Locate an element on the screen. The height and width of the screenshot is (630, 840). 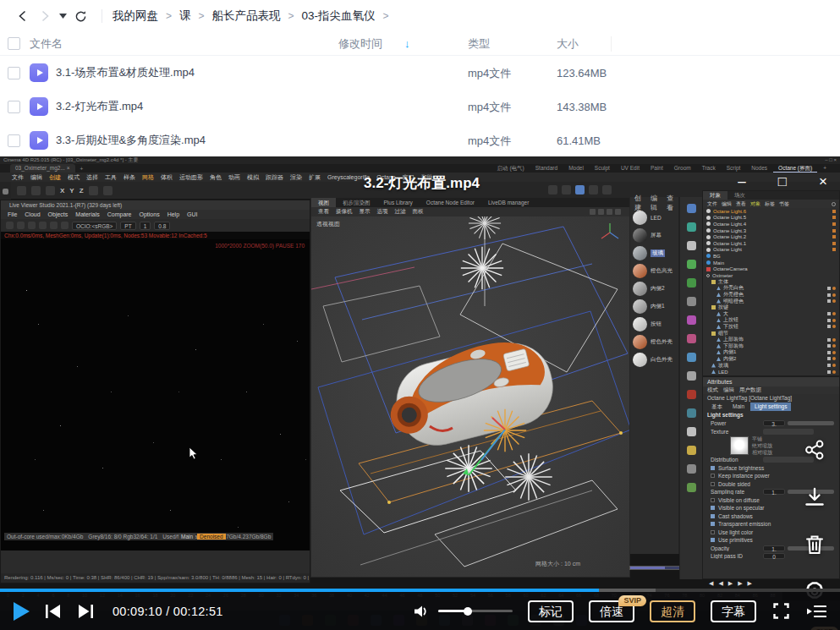
maximize-button: □ is located at coordinates (782, 182).